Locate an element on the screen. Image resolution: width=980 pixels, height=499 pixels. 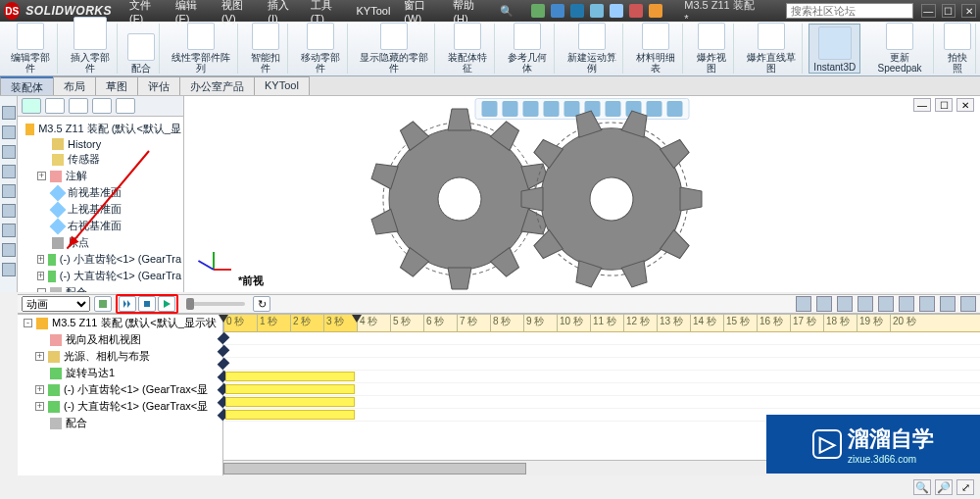
qat-options-icon is located at coordinates (656, 11).